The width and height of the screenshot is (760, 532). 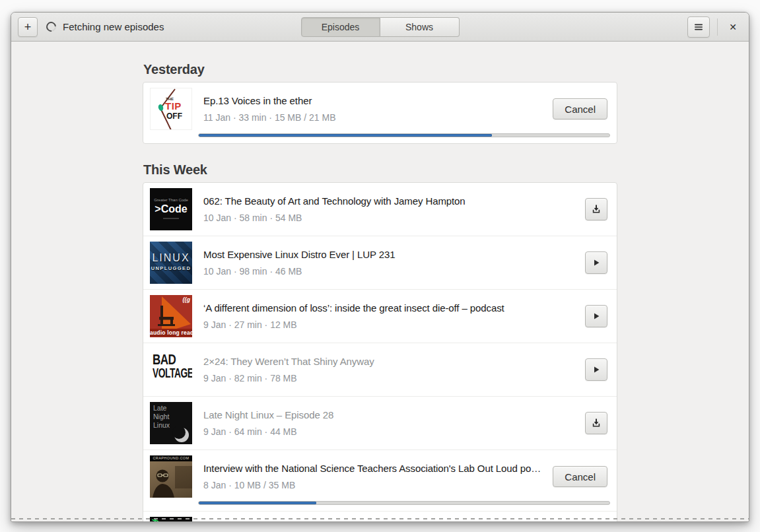 I want to click on scroll-undershoot-indicator, so click(x=380, y=519).